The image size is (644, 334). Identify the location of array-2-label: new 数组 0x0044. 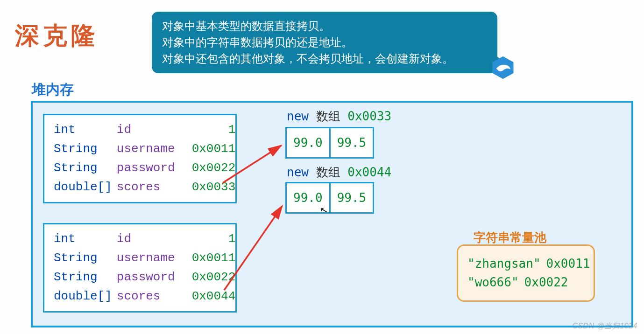
(339, 173).